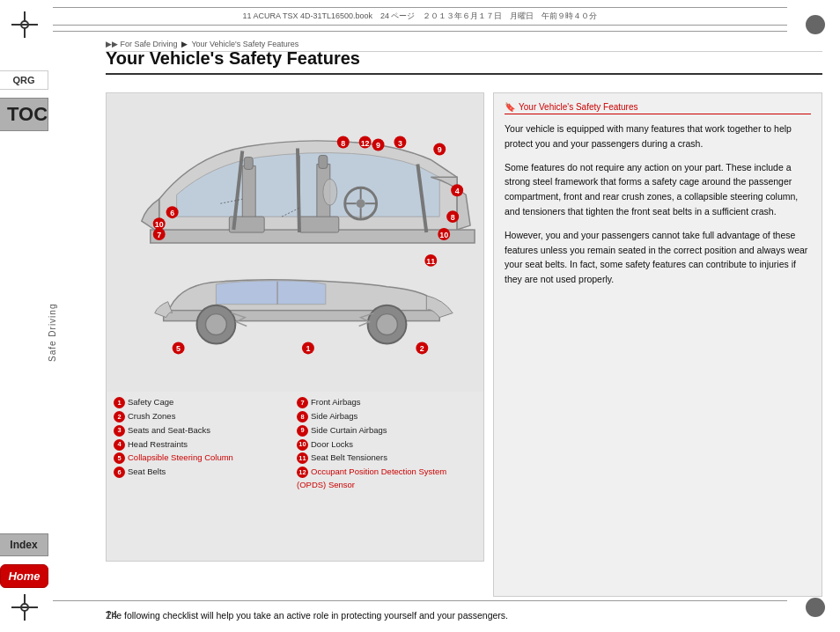 The image size is (840, 632). Describe the element at coordinates (658, 257) in the screenshot. I see `right-panel-para3: However, you and your passengers cannot …` at that location.